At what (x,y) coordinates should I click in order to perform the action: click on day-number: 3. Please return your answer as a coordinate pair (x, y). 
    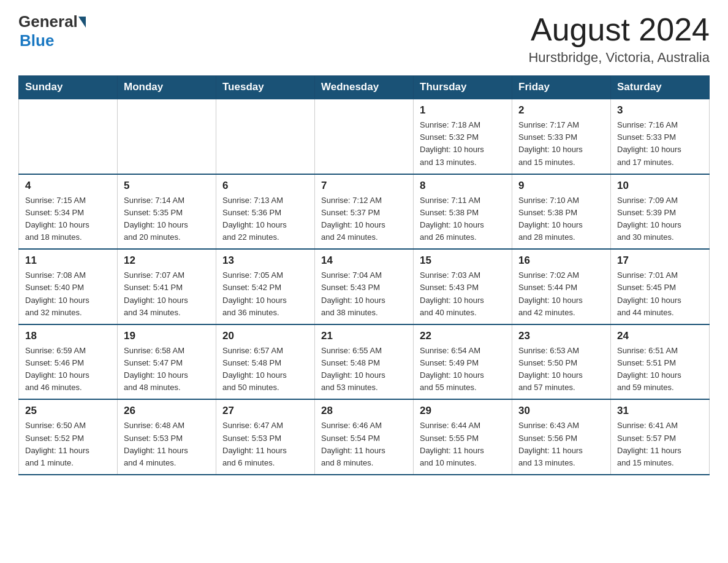
    Looking at the image, I should click on (660, 110).